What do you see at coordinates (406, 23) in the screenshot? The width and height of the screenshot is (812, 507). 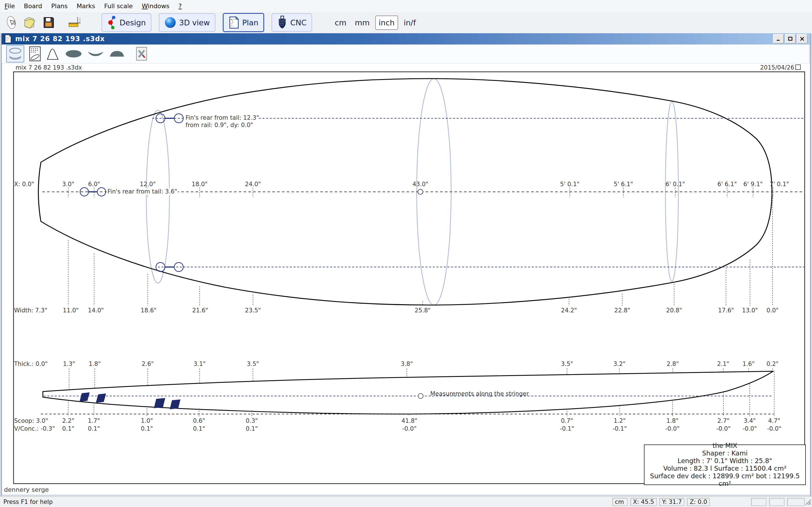 I see `main-toolbar: Design 3D view Plan CNC cmmminchin/f` at bounding box center [406, 23].